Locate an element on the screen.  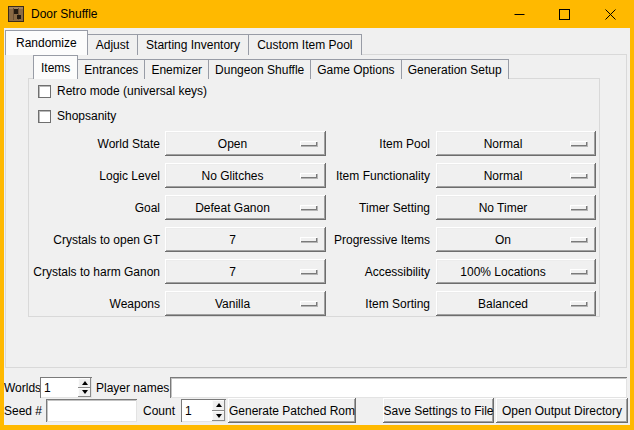
timer-setting-label: Timer Setting is located at coordinates (374, 208).